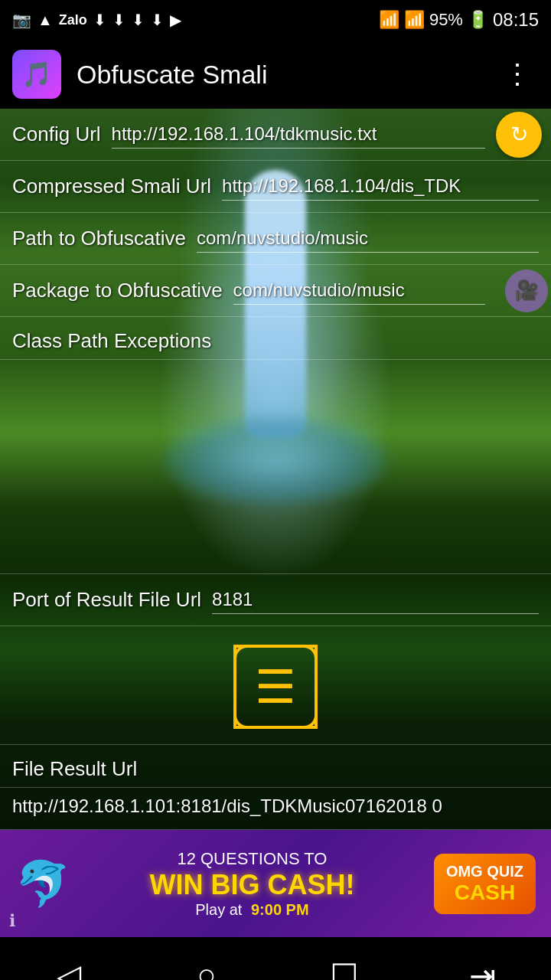 Image resolution: width=551 pixels, height=980 pixels. Describe the element at coordinates (75, 769) in the screenshot. I see `file-result-label: File Result Url` at that location.